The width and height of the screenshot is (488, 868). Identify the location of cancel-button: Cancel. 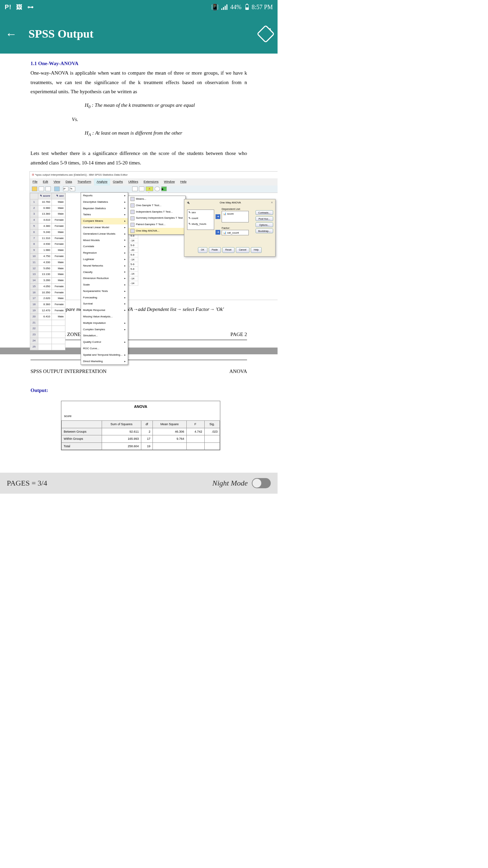
(243, 250).